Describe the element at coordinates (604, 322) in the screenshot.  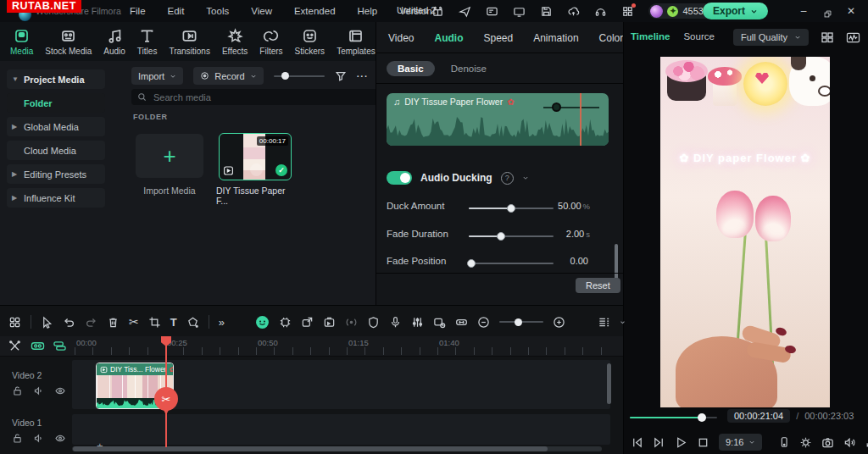
I see `track-height-icon` at that location.